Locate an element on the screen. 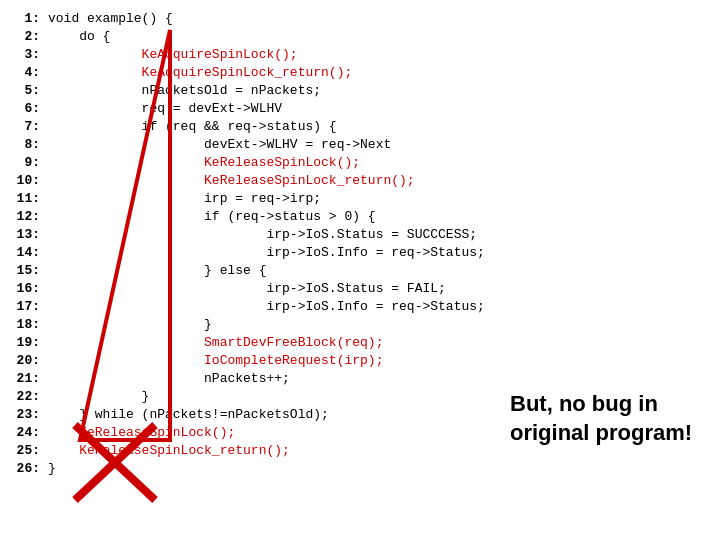  line-number: 21: is located at coordinates (25, 379).